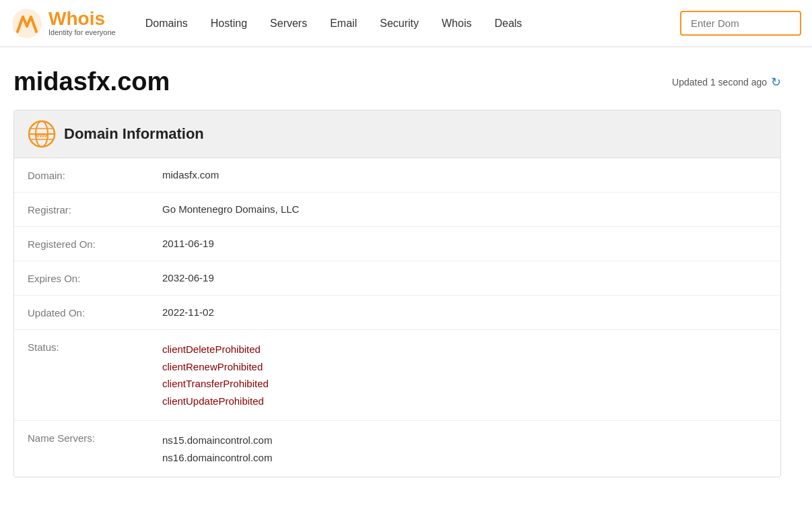 The width and height of the screenshot is (812, 532). What do you see at coordinates (399, 24) in the screenshot?
I see `nav-item-security: Security` at bounding box center [399, 24].